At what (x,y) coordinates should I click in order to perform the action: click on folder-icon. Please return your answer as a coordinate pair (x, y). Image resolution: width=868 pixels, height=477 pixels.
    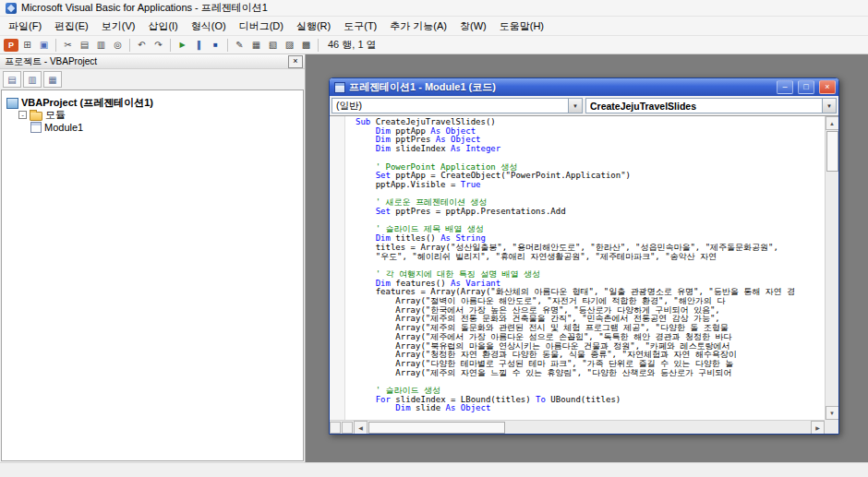
    Looking at the image, I should click on (36, 116).